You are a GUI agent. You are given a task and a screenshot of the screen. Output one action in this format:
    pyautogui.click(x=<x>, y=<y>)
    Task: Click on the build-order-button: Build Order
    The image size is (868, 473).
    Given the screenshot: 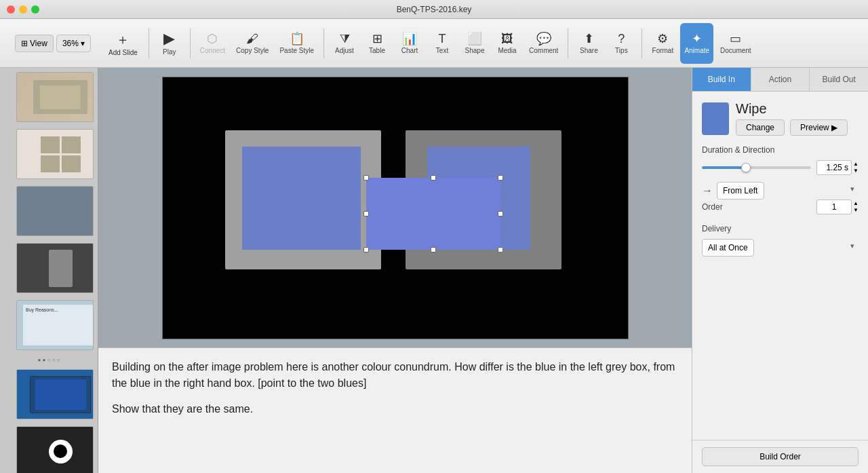 What is the action you would take?
    pyautogui.click(x=780, y=457)
    